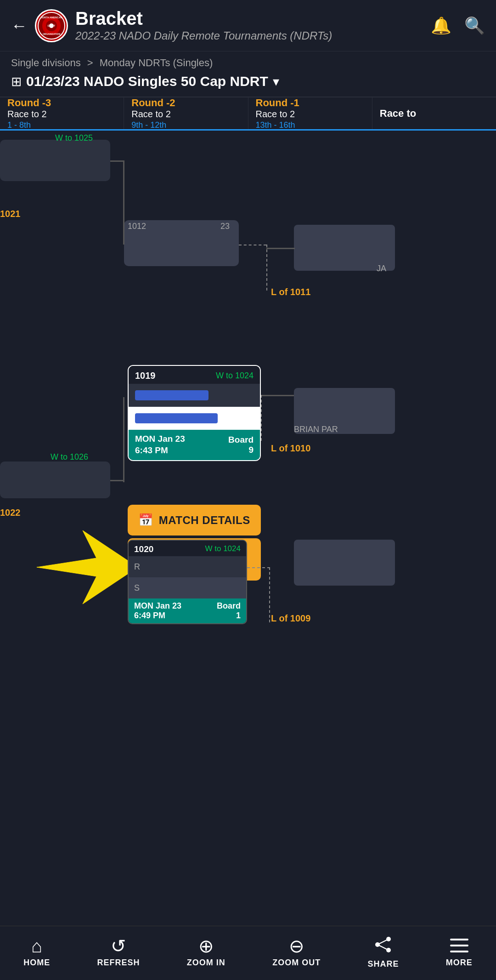 The width and height of the screenshot is (496, 980). I want to click on more-icon, so click(459, 946).